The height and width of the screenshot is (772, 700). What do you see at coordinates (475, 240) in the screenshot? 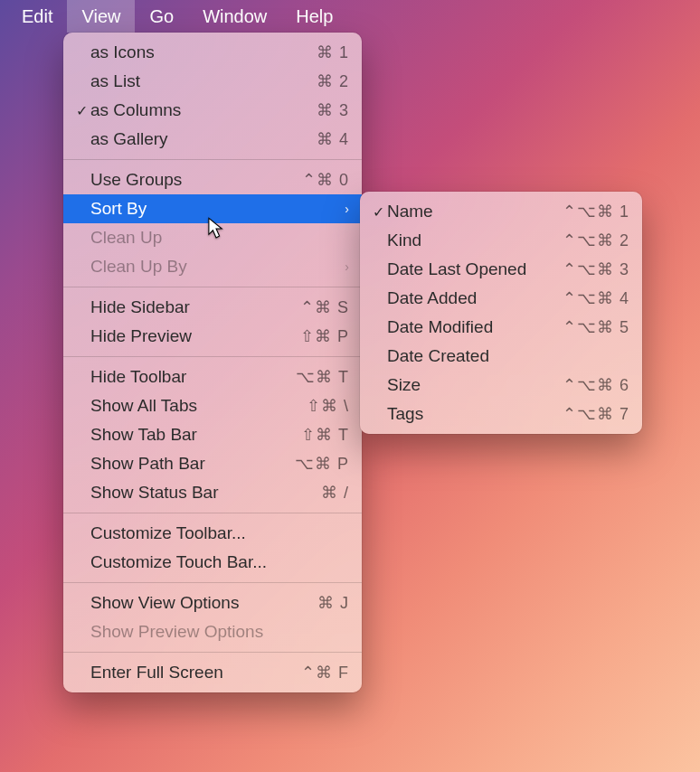
I see `submenu-item-label: Kind` at bounding box center [475, 240].